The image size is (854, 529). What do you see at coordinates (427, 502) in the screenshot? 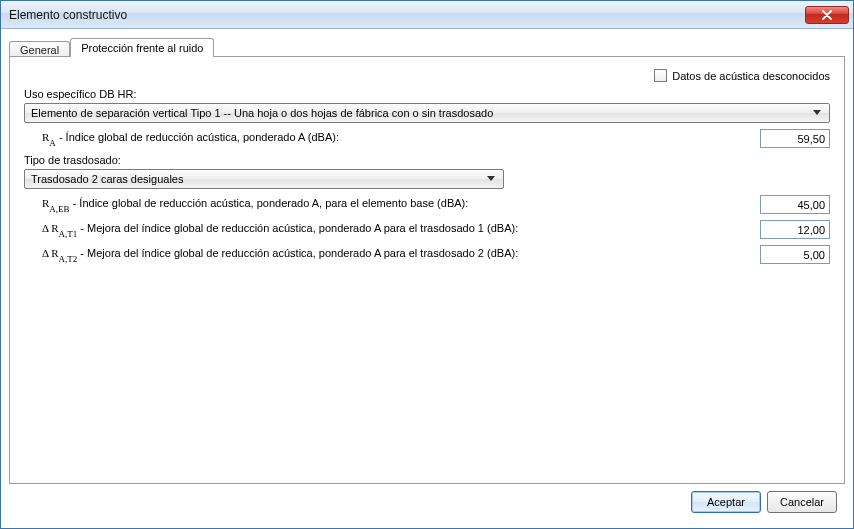
I see `dialog-footer: Aceptar Cancelar` at bounding box center [427, 502].